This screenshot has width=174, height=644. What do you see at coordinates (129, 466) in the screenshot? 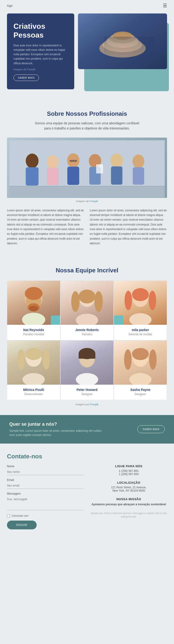
I see `phone-title: LIGUE PARA NÓS` at bounding box center [129, 466].